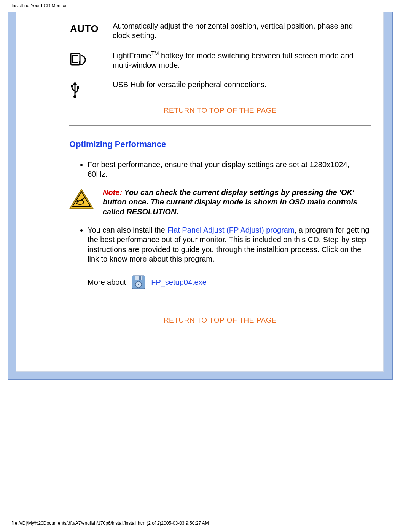 The height and width of the screenshot is (532, 411). I want to click on note-row: Note: You can check the current display …, so click(220, 203).